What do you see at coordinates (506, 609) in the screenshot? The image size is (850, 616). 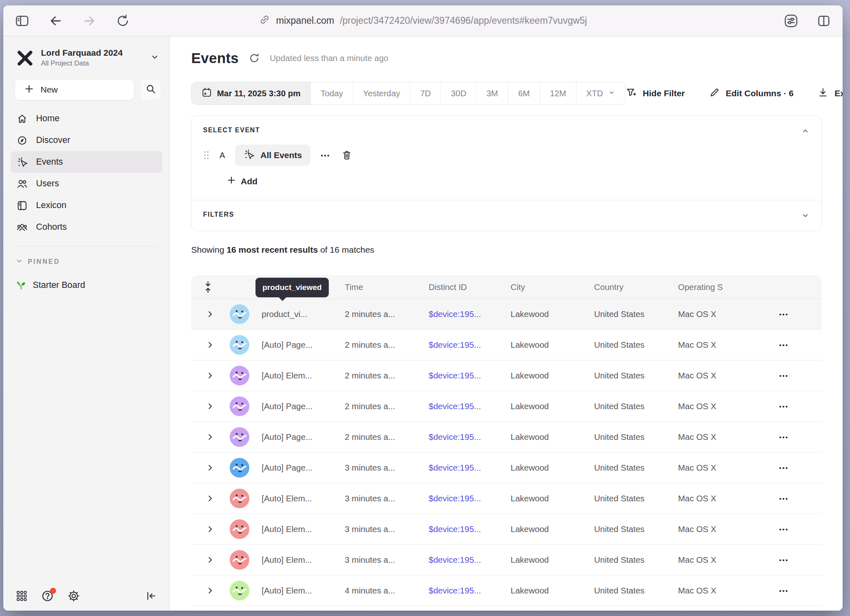 I see `table-row` at bounding box center [506, 609].